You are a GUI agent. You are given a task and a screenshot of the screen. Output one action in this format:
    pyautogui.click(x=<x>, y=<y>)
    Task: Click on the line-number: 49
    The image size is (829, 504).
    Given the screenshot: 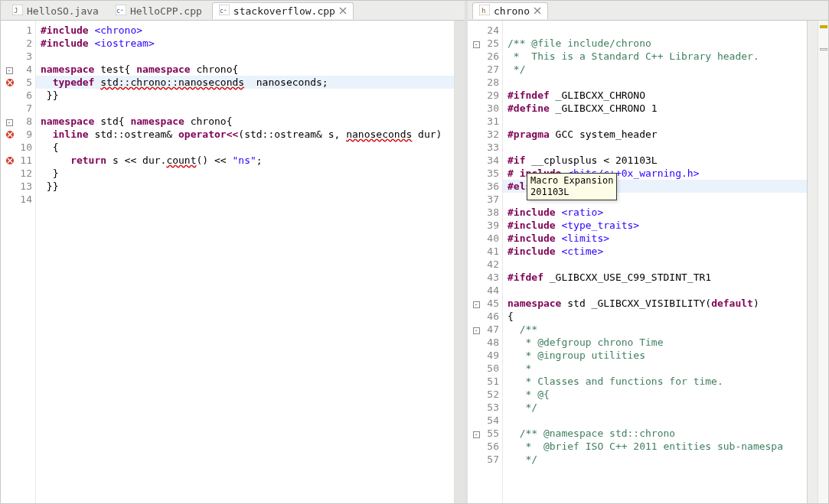 What is the action you would take?
    pyautogui.click(x=491, y=355)
    